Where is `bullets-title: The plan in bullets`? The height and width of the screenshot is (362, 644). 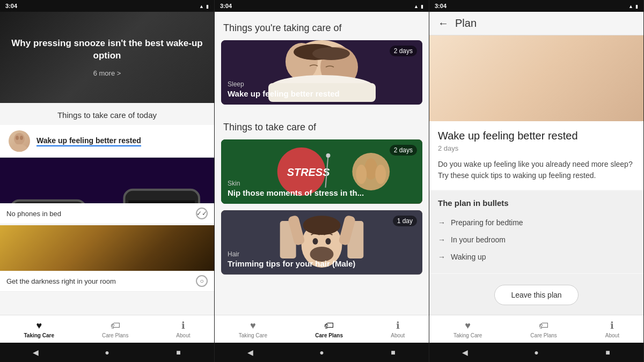
bullets-title: The plan in bullets is located at coordinates (537, 203).